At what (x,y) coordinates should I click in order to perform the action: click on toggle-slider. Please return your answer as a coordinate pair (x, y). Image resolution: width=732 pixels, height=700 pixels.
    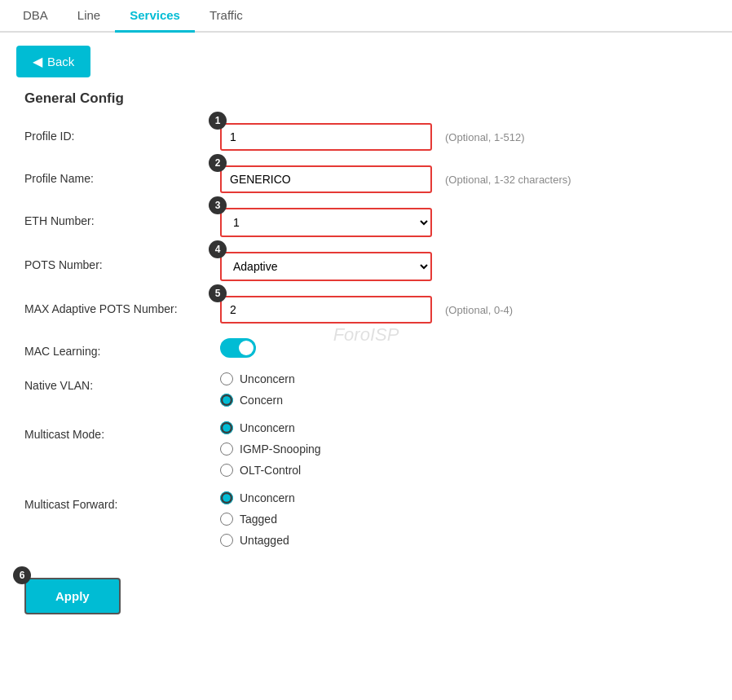
    Looking at the image, I should click on (238, 348).